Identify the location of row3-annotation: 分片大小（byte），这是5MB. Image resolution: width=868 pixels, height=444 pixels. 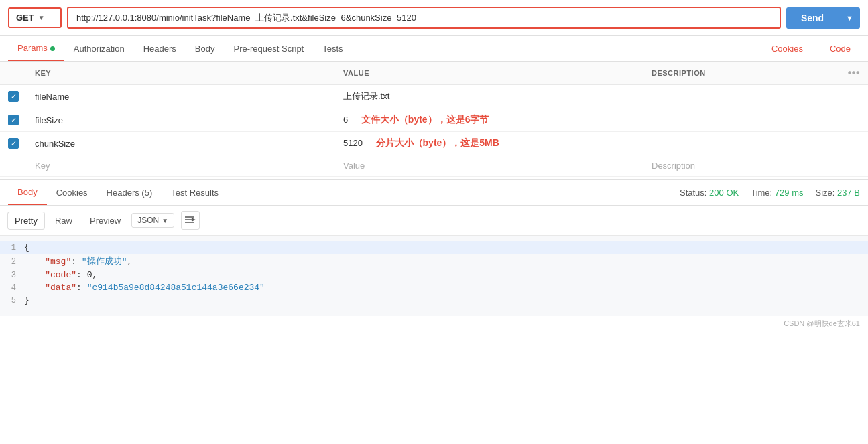
(438, 143).